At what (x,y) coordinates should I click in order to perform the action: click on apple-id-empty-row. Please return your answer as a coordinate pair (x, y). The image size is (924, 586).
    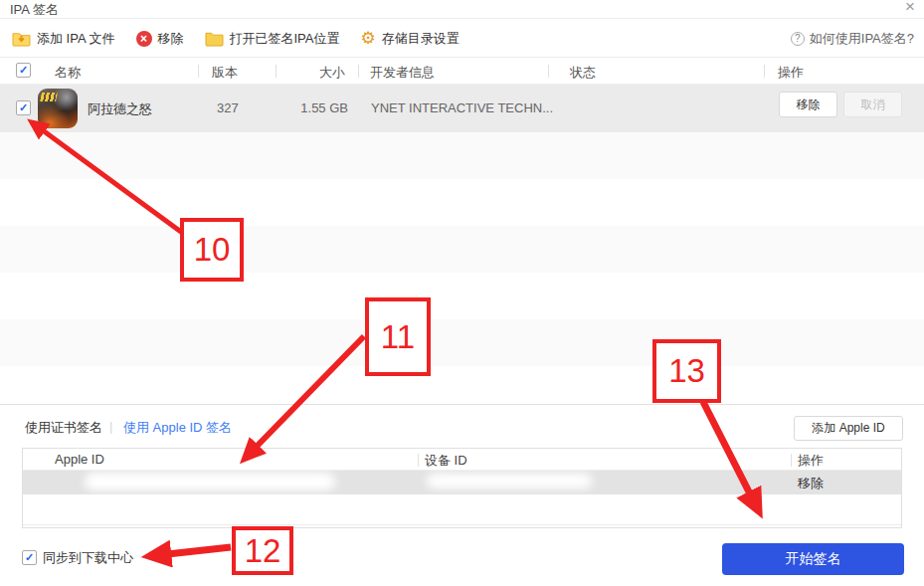
    Looking at the image, I should click on (462, 509).